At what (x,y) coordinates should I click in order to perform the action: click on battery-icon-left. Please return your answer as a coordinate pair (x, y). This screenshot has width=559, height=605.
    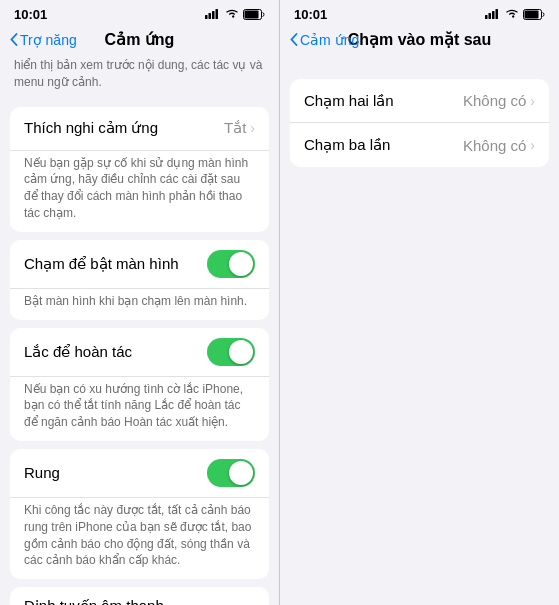
    Looking at the image, I should click on (254, 14).